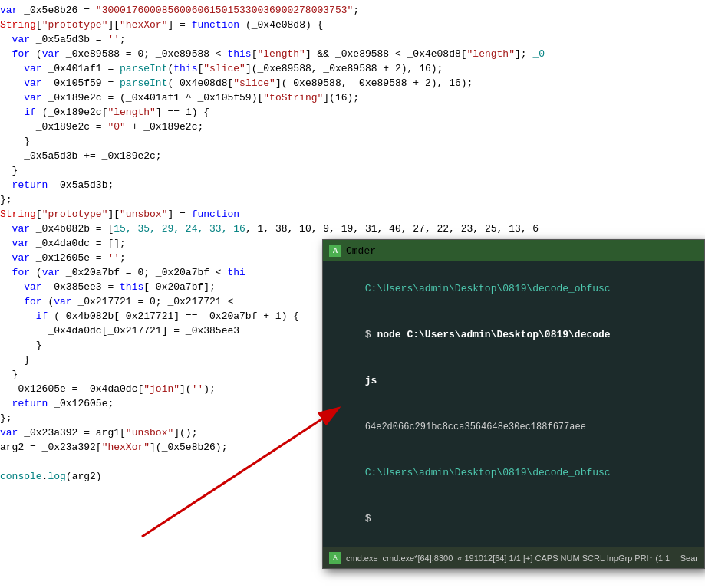  I want to click on code-line-11: _0x5a5d3b += _0x189e2c;, so click(353, 156).